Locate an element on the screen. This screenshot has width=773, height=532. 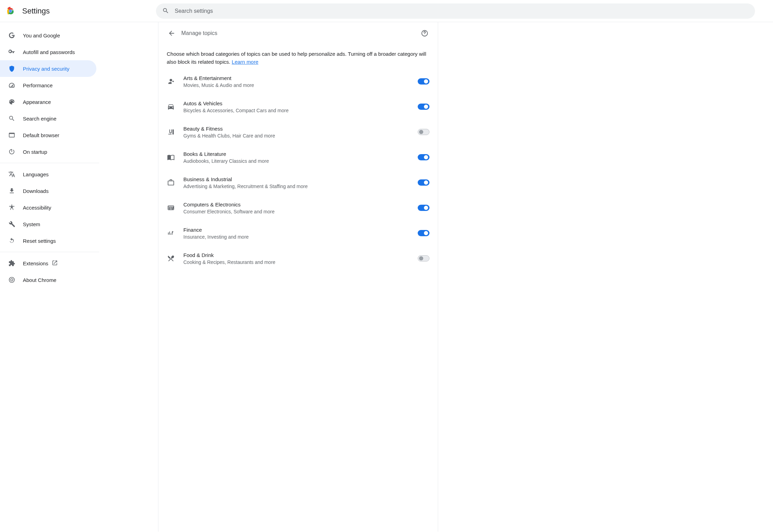
topic-subtitle: Insurance, Investing and more is located at coordinates (301, 237).